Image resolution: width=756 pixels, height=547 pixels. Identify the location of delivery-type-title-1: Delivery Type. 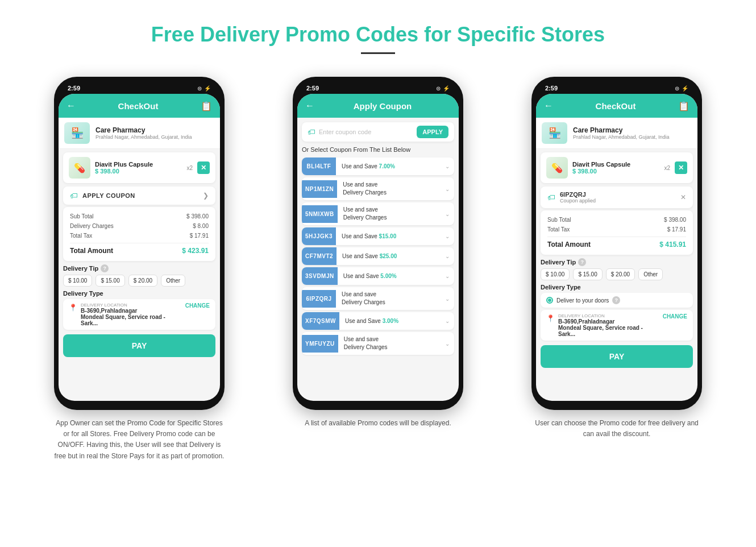
(139, 293).